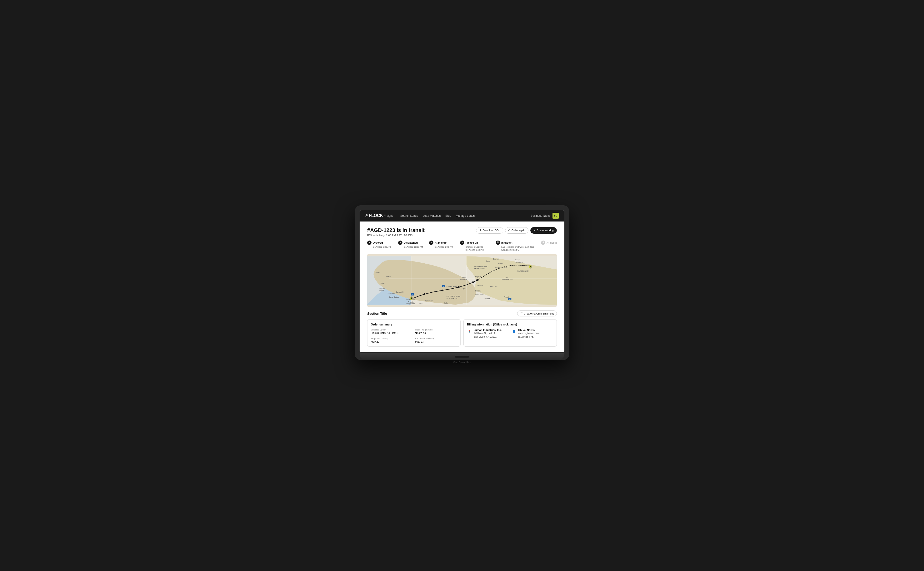 This screenshot has width=924, height=571. I want to click on delivery-label: Requested Delivery, so click(436, 338).